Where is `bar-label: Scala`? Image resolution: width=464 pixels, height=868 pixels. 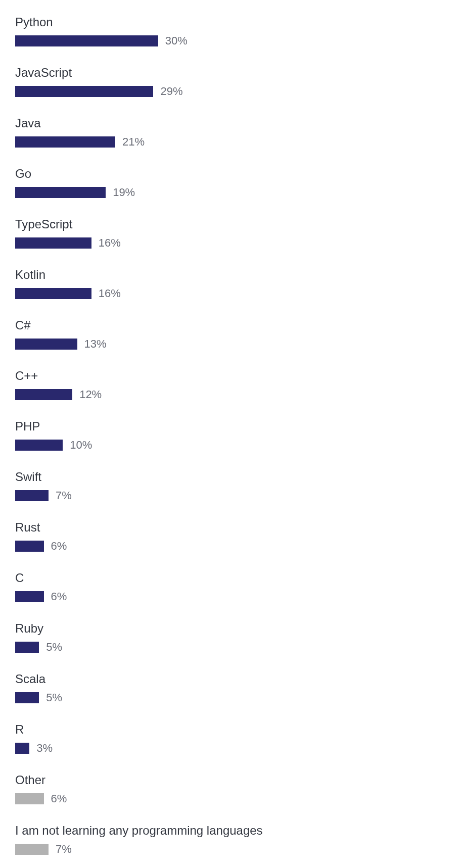
bar-label: Scala is located at coordinates (232, 679).